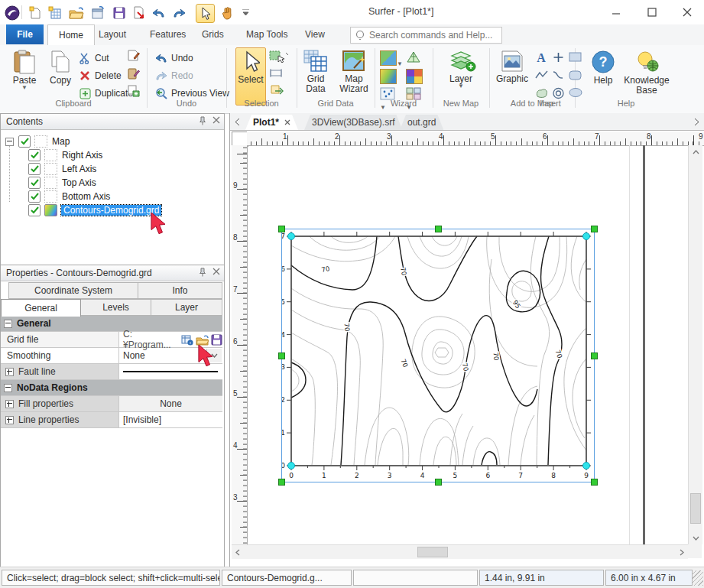  What do you see at coordinates (354, 75) in the screenshot?
I see `map-wizard-button: Map Wizard` at bounding box center [354, 75].